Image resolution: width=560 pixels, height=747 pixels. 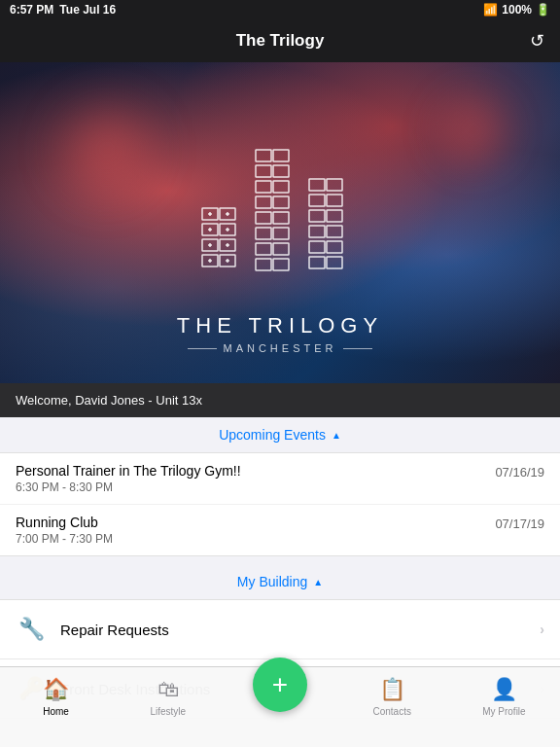 I want to click on my-building-arrow: ▲, so click(x=318, y=582).